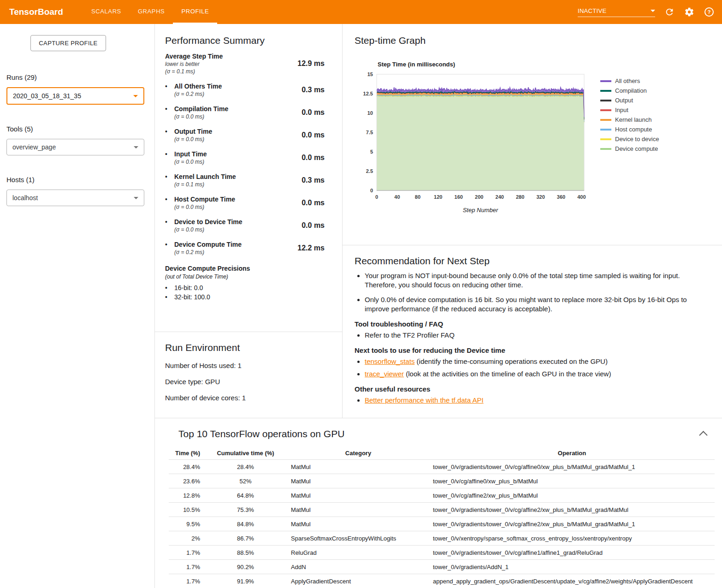 This screenshot has height=588, width=722. Describe the element at coordinates (633, 120) in the screenshot. I see `legend-label: Kernel launch` at that location.